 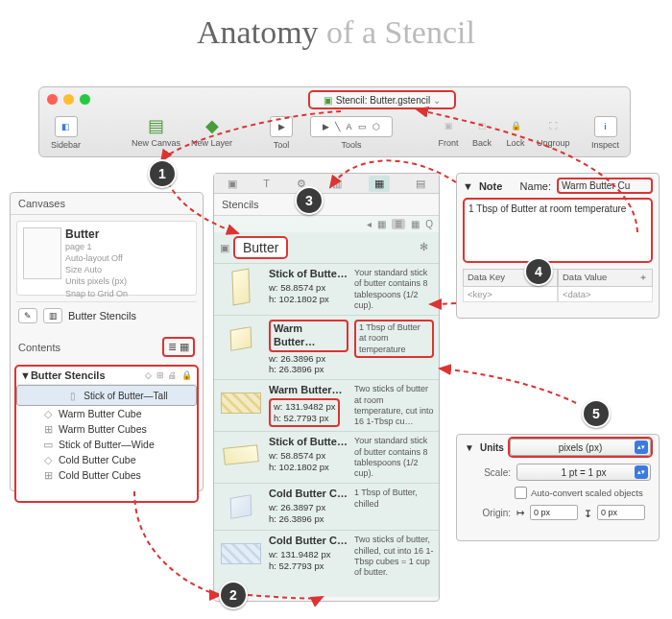 I want to click on inspector-tabs: ▣T ⚙▥ ▦▤, so click(x=326, y=184).